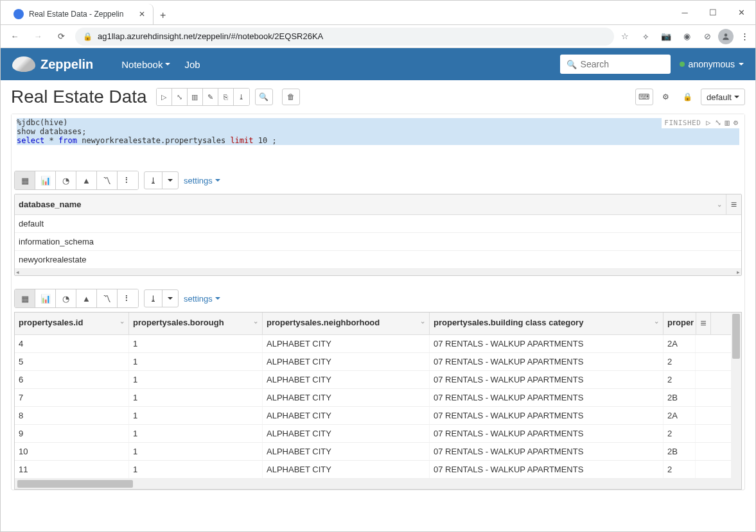 The height and width of the screenshot is (532, 756). Describe the element at coordinates (79, 97) in the screenshot. I see `notebook-title: Real Estate Data` at that location.